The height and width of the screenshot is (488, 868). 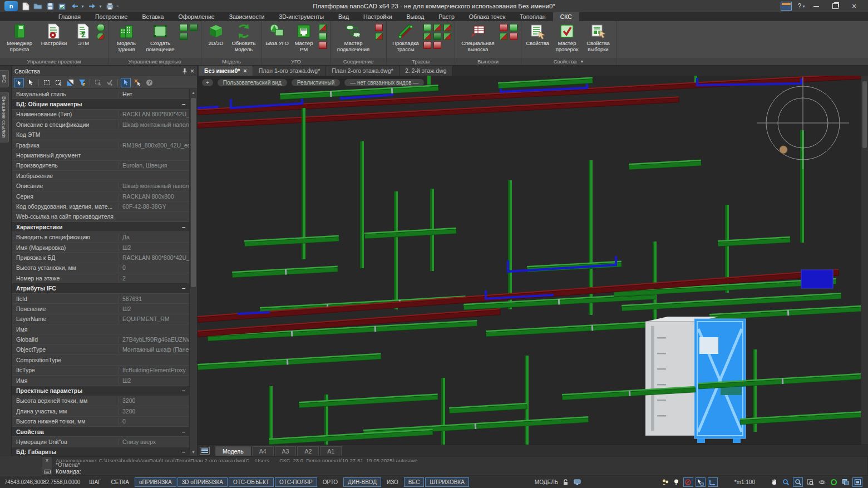 I want to click on route-offset-tool-icon, so click(x=427, y=37).